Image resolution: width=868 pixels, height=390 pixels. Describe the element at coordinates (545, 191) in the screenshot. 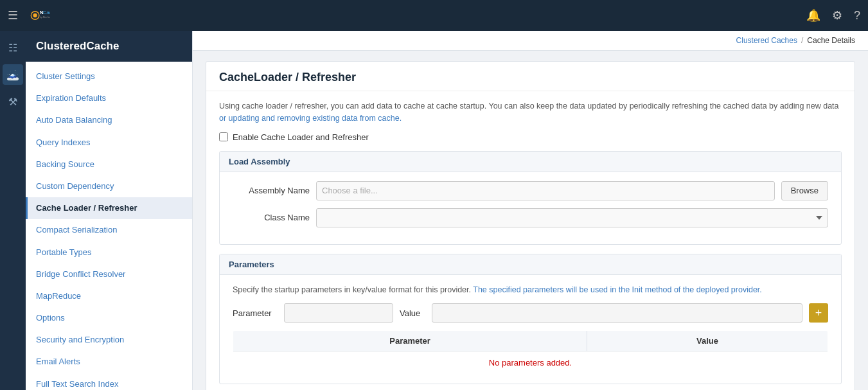

I see `assembly-name-input` at that location.